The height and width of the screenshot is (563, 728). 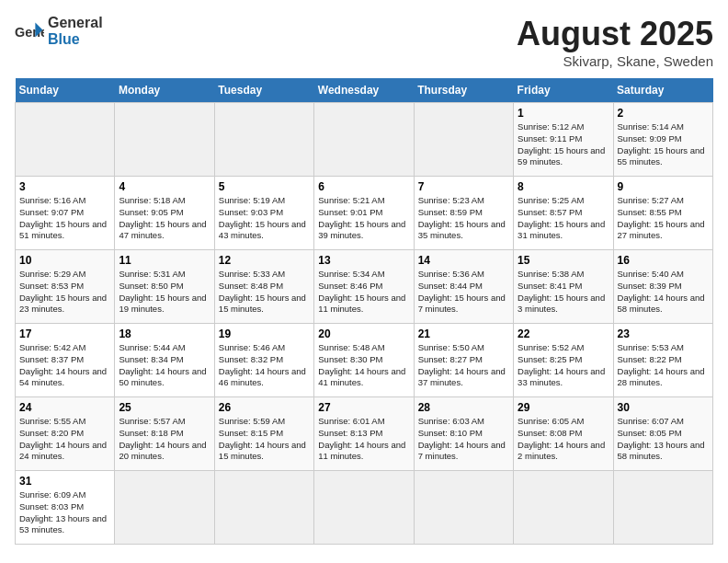 What do you see at coordinates (64, 408) in the screenshot?
I see `day-number: 24` at bounding box center [64, 408].